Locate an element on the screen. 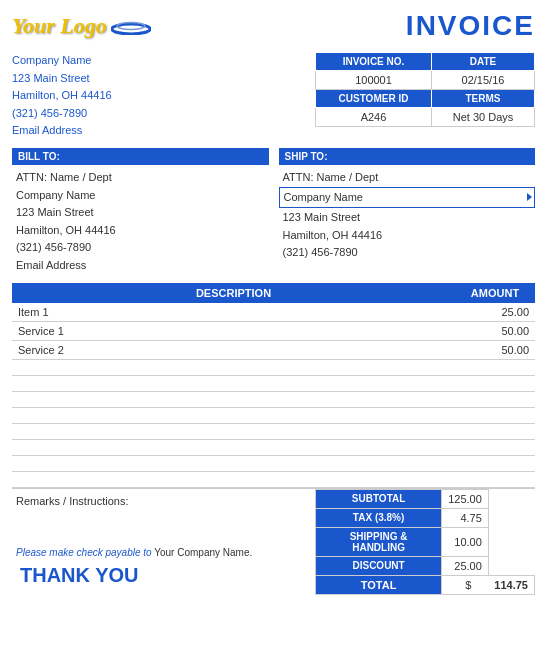  ship-to-company: Company Name is located at coordinates (408, 198).